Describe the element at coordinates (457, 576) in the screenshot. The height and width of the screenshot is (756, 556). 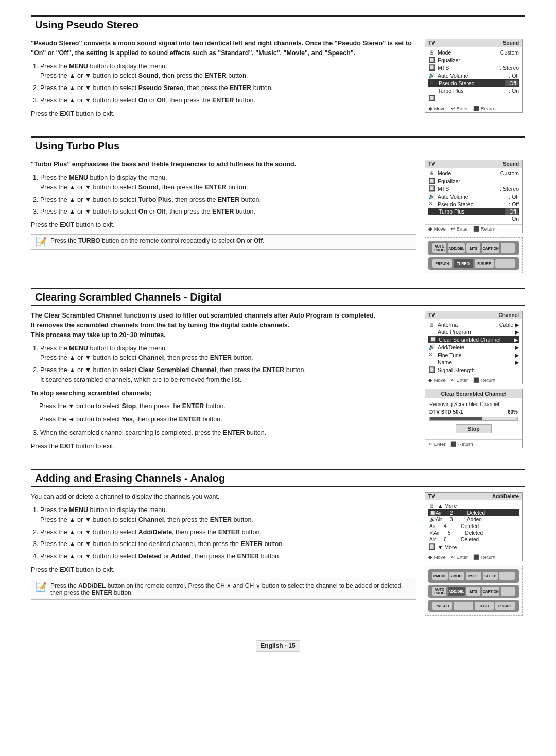
I see `remote-btn-smode: S.MODE` at that location.